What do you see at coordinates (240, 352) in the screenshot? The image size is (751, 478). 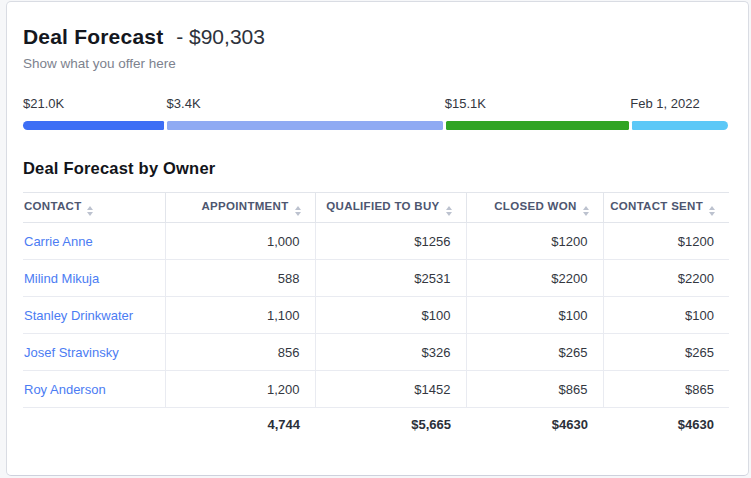 I see `appointment-cell: 856` at bounding box center [240, 352].